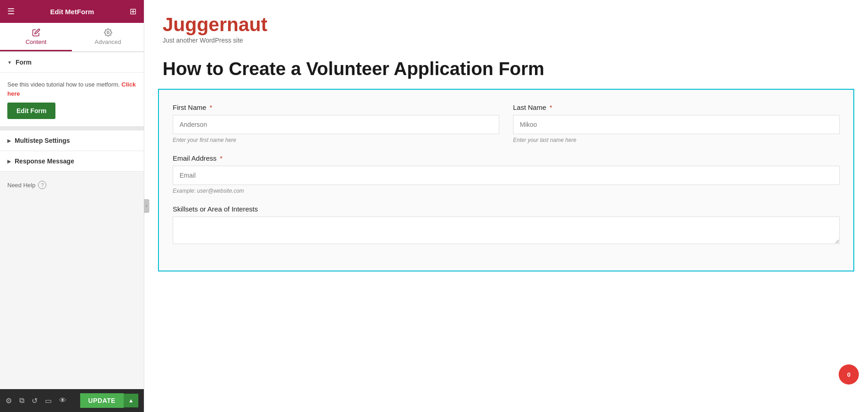 Image resolution: width=868 pixels, height=412 pixels. Describe the element at coordinates (36, 401) in the screenshot. I see `bottom-icons: ⚙ ⧉ ↺ ▭ 👁` at that location.